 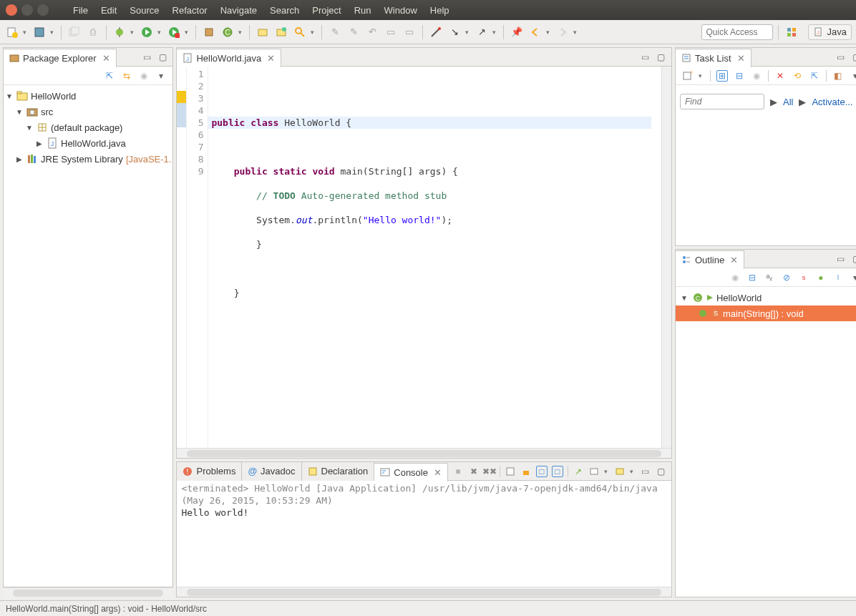 What do you see at coordinates (510, 471) in the screenshot?
I see `clear-console-icon` at bounding box center [510, 471].